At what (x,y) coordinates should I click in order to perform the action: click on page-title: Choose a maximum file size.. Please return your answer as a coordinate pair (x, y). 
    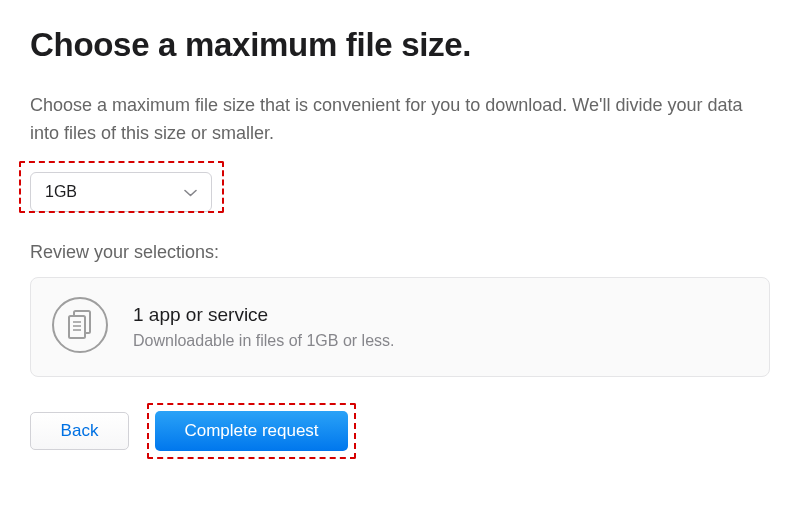
    Looking at the image, I should click on (400, 45).